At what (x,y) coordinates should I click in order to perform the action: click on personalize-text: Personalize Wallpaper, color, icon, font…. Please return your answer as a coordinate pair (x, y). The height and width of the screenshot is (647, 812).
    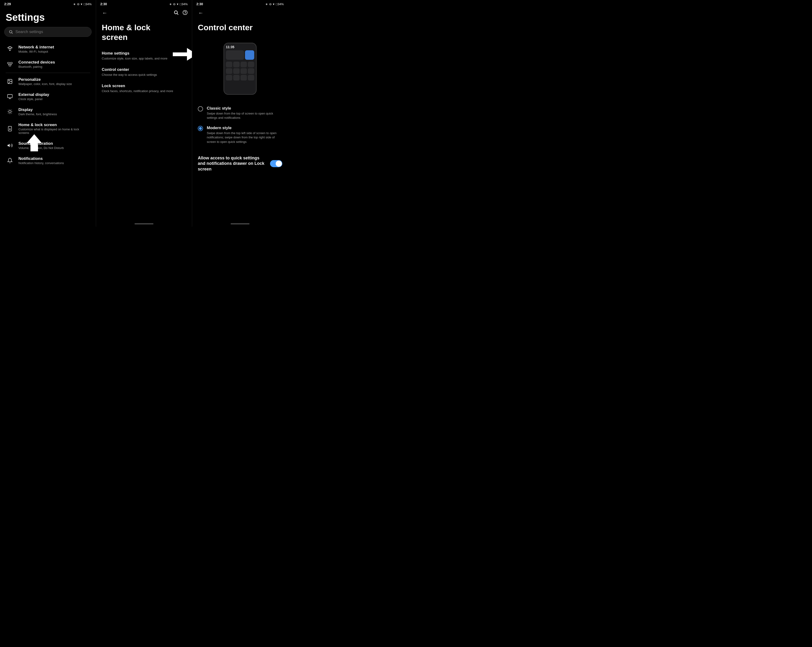
    Looking at the image, I should click on (45, 81).